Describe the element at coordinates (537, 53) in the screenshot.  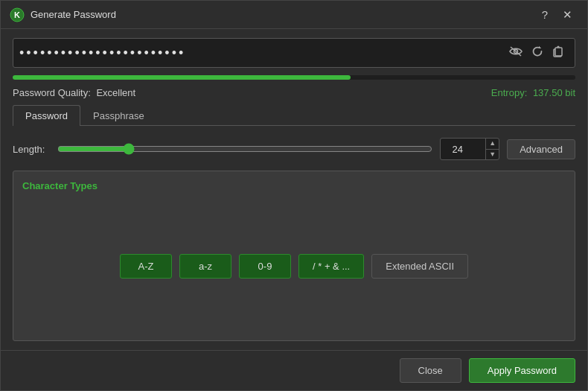
I see `refresh-button` at that location.